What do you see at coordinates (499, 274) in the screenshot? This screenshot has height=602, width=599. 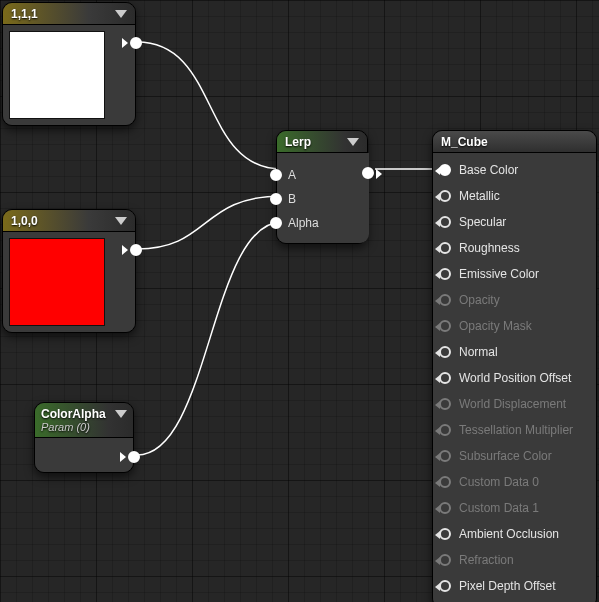 I see `pin-label: Emissive Color` at bounding box center [499, 274].